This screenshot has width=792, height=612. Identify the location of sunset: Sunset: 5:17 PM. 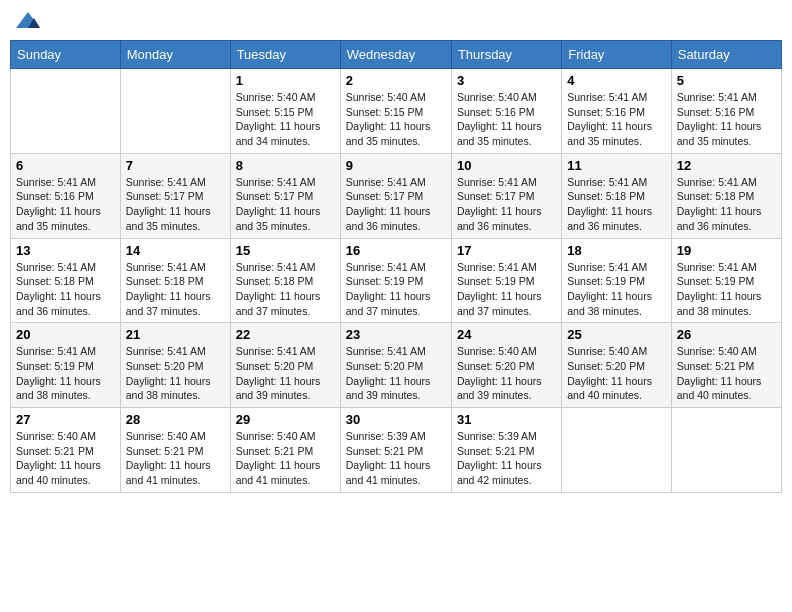
(176, 196).